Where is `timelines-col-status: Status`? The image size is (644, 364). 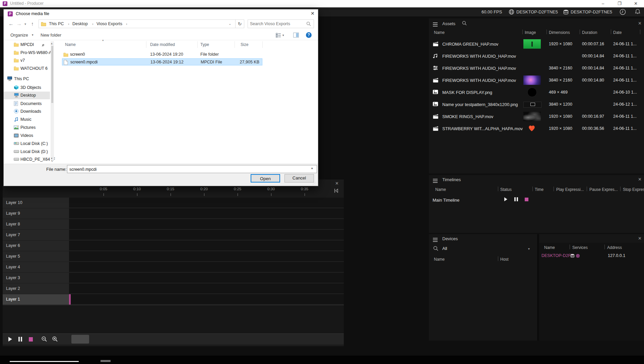
timelines-col-status: Status is located at coordinates (506, 190).